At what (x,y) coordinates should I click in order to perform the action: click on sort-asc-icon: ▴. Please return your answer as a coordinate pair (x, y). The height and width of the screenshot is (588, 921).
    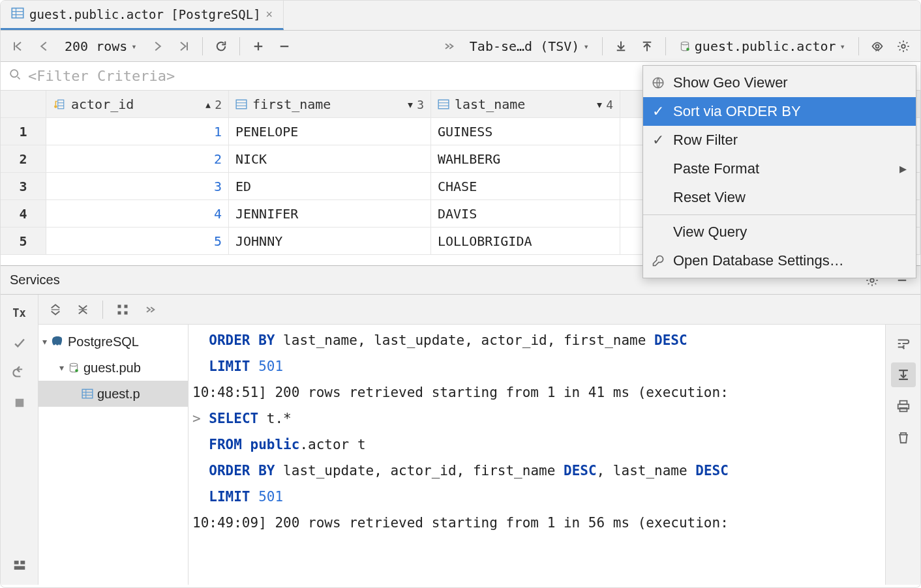
    Looking at the image, I should click on (208, 104).